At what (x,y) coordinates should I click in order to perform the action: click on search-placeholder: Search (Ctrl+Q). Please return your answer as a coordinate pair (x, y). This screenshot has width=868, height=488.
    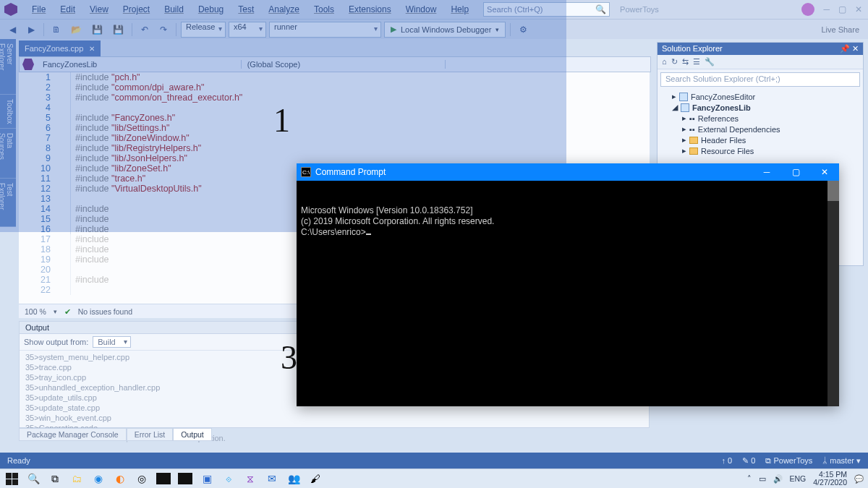
    Looking at the image, I should click on (515, 9).